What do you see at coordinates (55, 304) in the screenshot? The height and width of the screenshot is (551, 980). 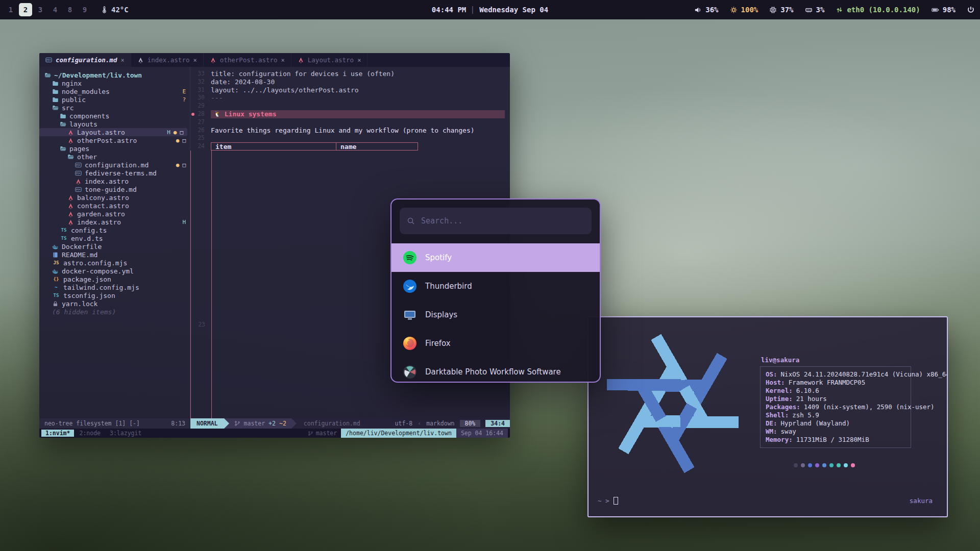 I see `lock-icon` at bounding box center [55, 304].